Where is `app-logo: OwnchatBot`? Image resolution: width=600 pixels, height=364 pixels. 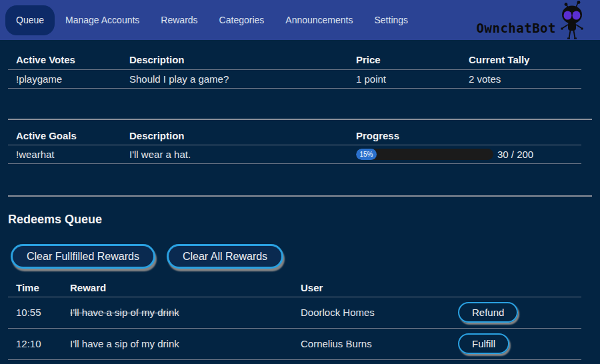 app-logo: OwnchatBot is located at coordinates (532, 20).